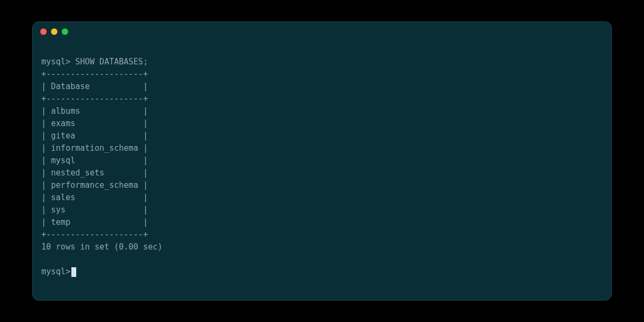 The height and width of the screenshot is (322, 644). I want to click on command-line: mysql> SHOW DATABASES;, so click(94, 62).